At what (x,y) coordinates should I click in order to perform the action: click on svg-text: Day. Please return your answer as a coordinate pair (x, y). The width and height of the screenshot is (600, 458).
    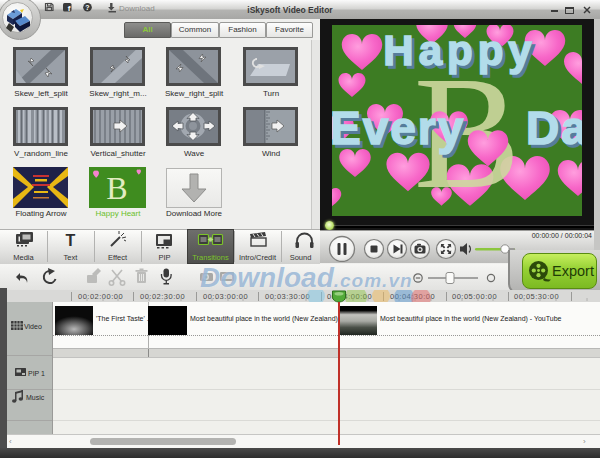
    Looking at the image, I should click on (554, 128).